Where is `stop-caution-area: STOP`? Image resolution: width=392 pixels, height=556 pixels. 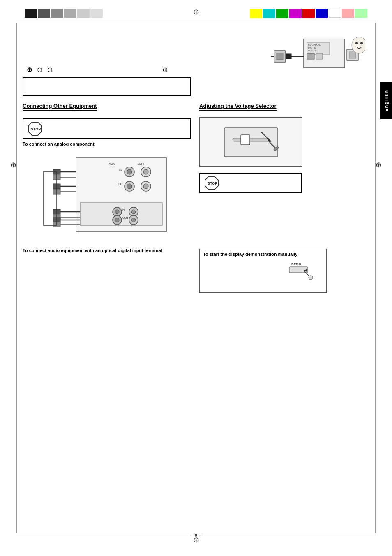 stop-caution-area: STOP is located at coordinates (107, 129).